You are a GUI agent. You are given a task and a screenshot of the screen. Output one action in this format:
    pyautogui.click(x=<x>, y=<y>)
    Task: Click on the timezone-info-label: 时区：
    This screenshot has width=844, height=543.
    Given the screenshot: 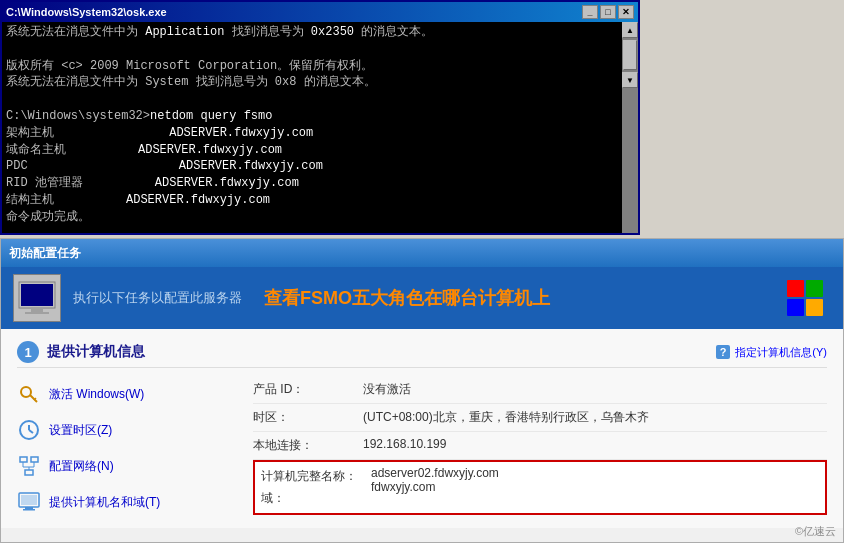 What is the action you would take?
    pyautogui.click(x=308, y=418)
    